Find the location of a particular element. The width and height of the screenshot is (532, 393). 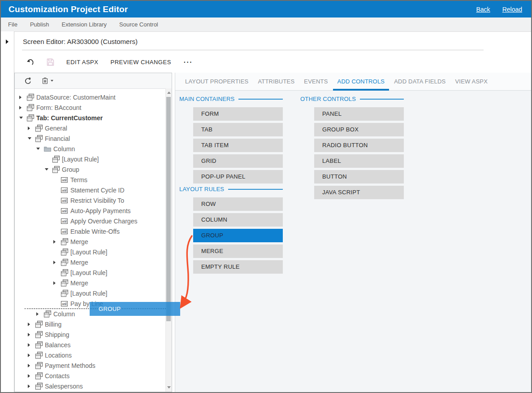

undo-icon is located at coordinates (30, 62).